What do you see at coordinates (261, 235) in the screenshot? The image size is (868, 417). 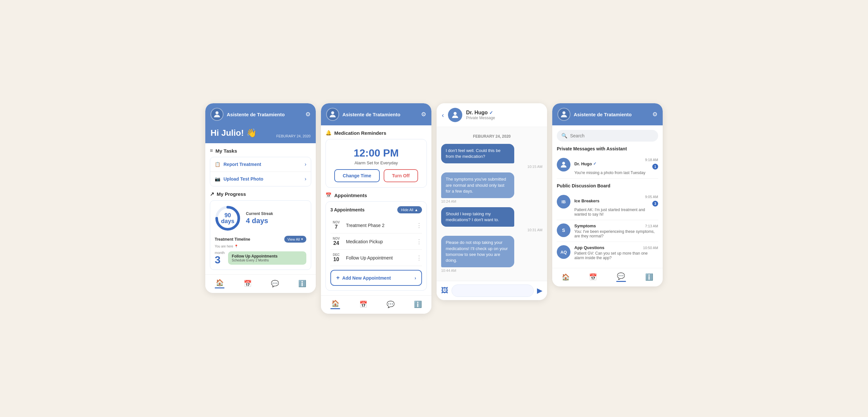 I see `progress-card: 90 days Current Streak 4 days Treatment …` at bounding box center [261, 235].